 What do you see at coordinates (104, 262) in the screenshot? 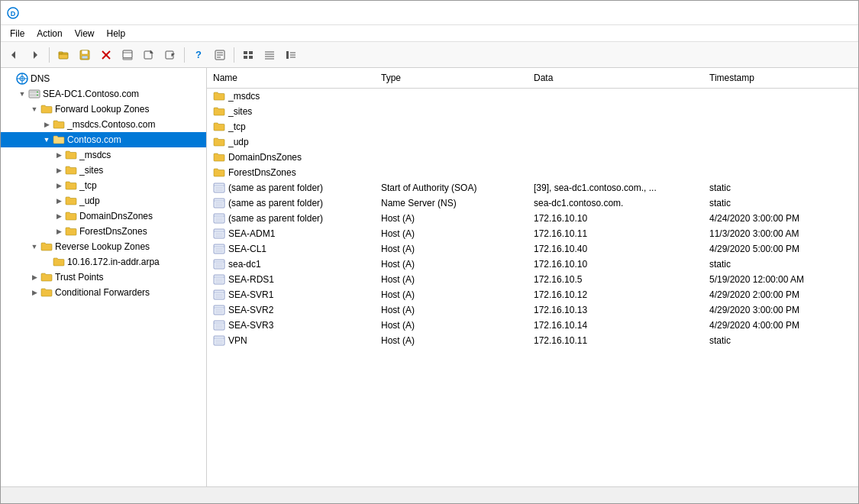
I see `tree-item-10-16-172: 10.16.172.in-addr.arpa` at bounding box center [104, 262].